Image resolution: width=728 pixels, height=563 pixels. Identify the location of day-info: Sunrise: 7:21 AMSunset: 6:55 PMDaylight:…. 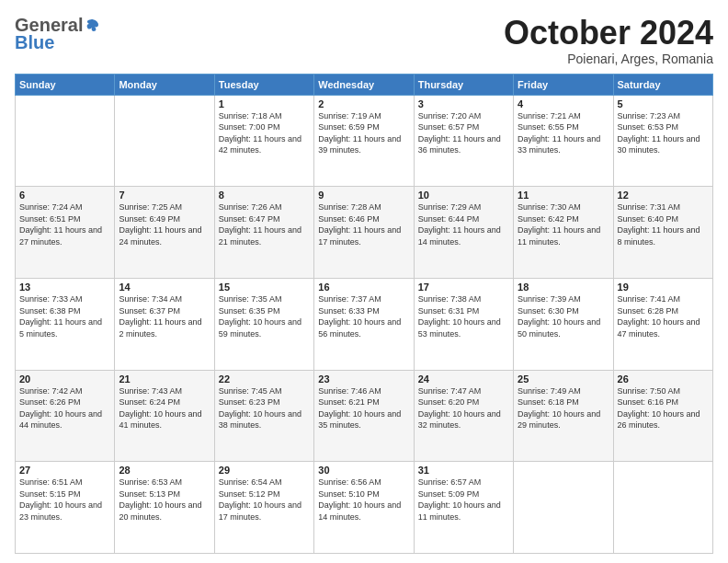
(563, 133).